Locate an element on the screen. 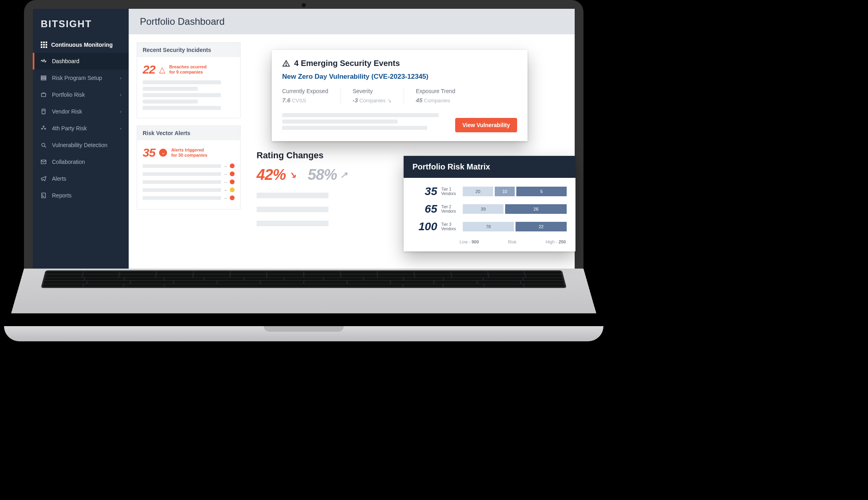 The width and height of the screenshot is (868, 500). matrix-bar-segment: 26 is located at coordinates (536, 209).